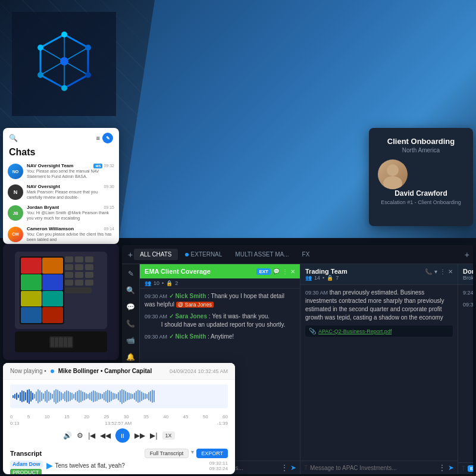  What do you see at coordinates (428, 271) in the screenshot?
I see `call-icon: 📞` at bounding box center [428, 271].